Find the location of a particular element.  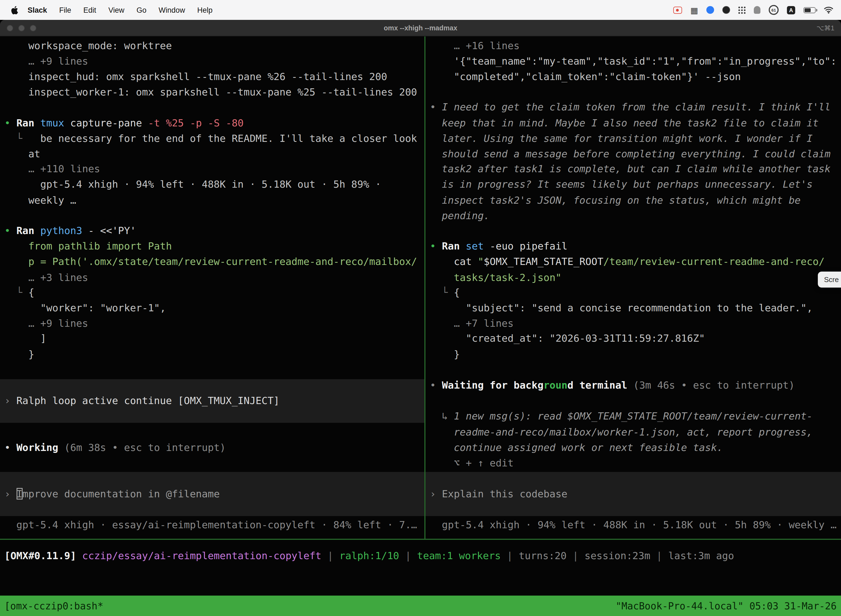

screen-recording-icon is located at coordinates (678, 10).